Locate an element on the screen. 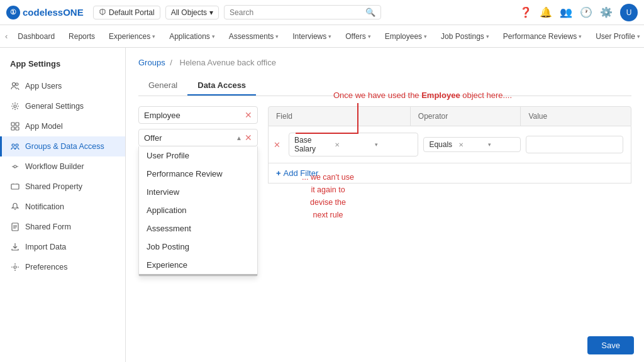 This screenshot has width=644, height=362. column-header-value: Value is located at coordinates (576, 116).